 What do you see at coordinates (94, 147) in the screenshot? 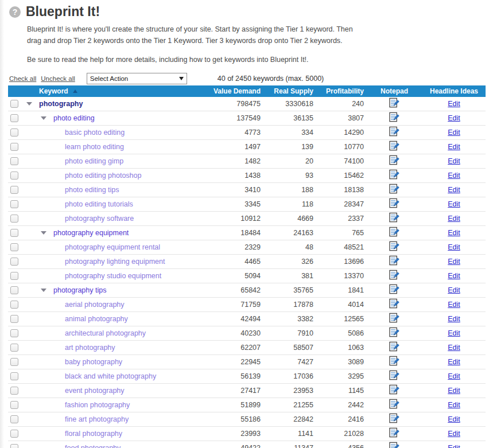
I see `keyword-link: learn photo editing` at bounding box center [94, 147].